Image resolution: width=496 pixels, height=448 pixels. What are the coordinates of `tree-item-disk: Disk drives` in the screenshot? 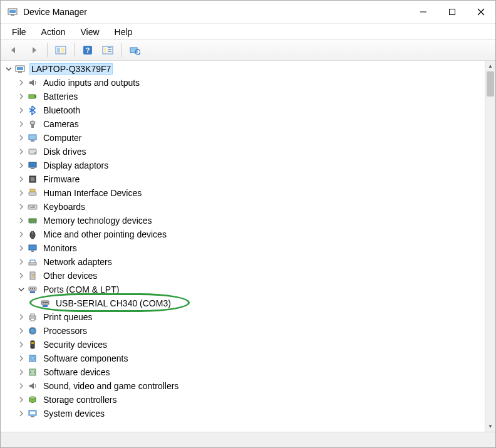 It's located at (243, 152).